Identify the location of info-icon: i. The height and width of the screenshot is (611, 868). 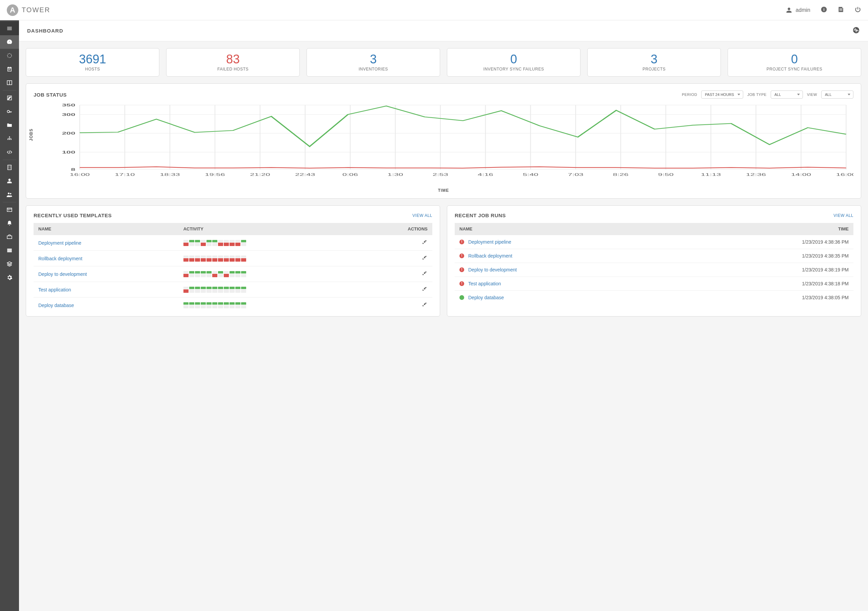
(824, 10).